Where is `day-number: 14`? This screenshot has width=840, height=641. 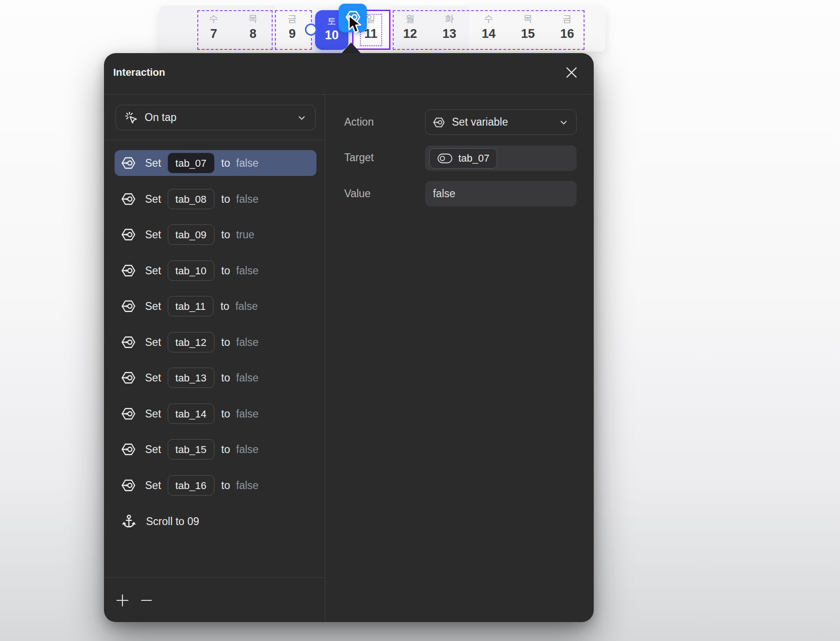 day-number: 14 is located at coordinates (489, 34).